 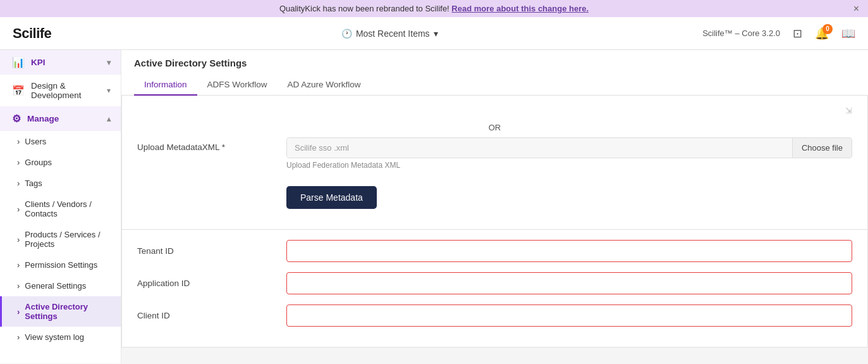 What do you see at coordinates (569, 251) in the screenshot?
I see `tenant-id-input` at bounding box center [569, 251].